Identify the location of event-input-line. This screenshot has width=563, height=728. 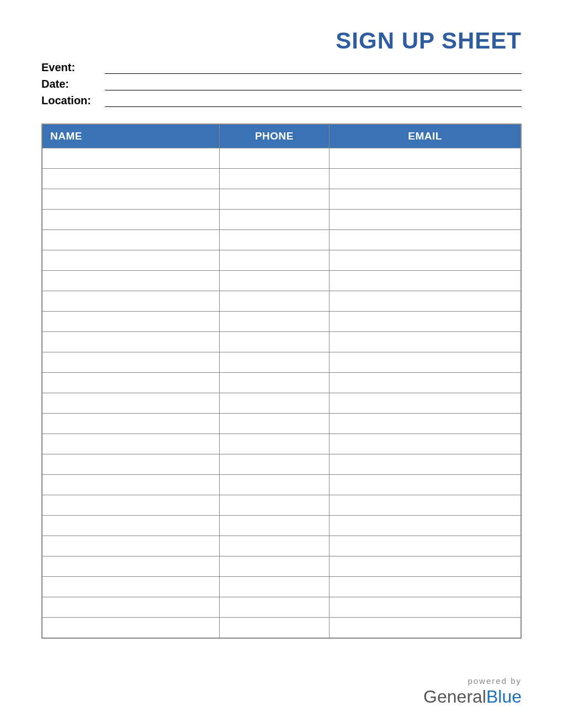
(314, 67).